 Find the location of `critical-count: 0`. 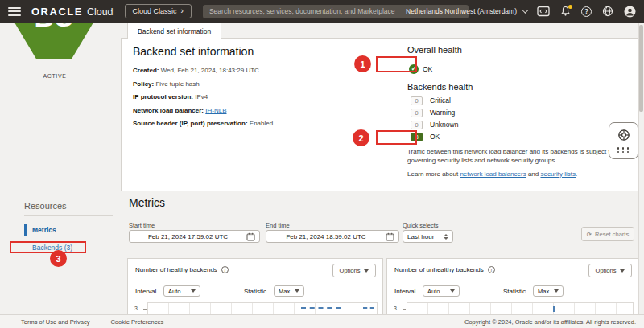

critical-count: 0 is located at coordinates (417, 101).